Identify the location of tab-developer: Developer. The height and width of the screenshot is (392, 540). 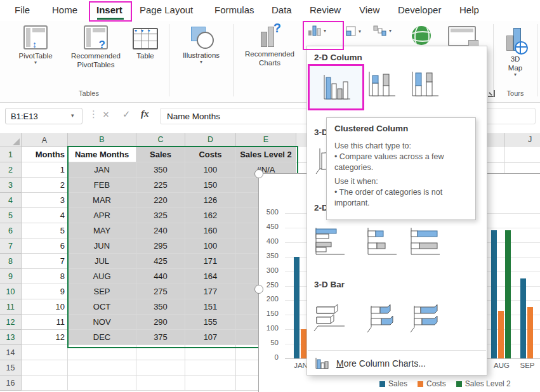
(419, 10).